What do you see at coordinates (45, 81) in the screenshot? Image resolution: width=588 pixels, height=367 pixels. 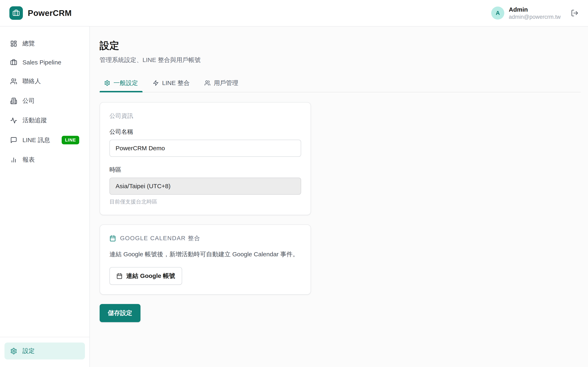 I see `sidebar-item-contacts: 聯絡人` at bounding box center [45, 81].